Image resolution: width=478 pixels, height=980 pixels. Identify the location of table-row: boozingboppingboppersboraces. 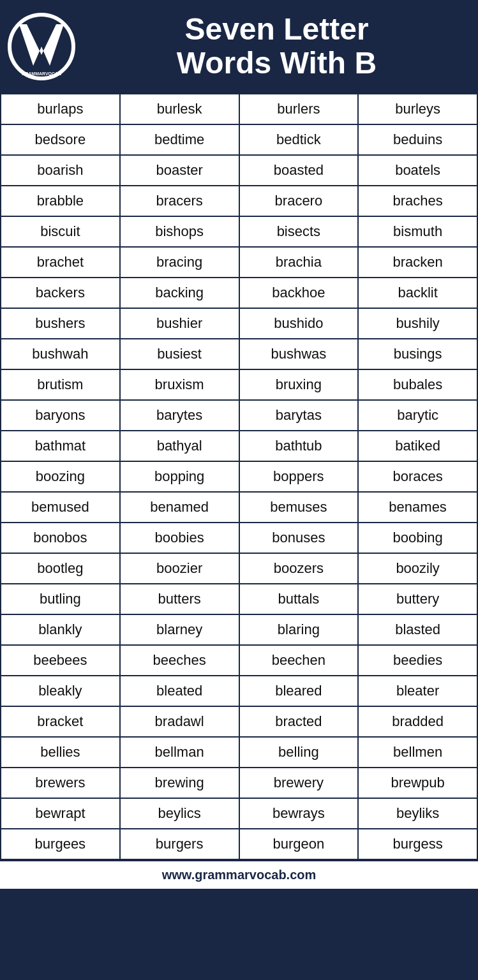
(239, 477).